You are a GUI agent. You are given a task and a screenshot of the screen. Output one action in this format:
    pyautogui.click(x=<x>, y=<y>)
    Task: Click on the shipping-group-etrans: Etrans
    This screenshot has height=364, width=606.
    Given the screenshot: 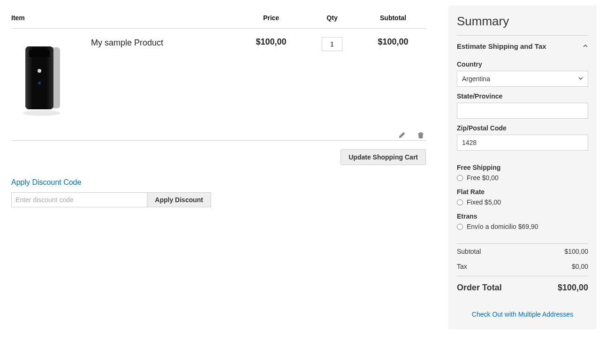 What is the action you would take?
    pyautogui.click(x=523, y=216)
    